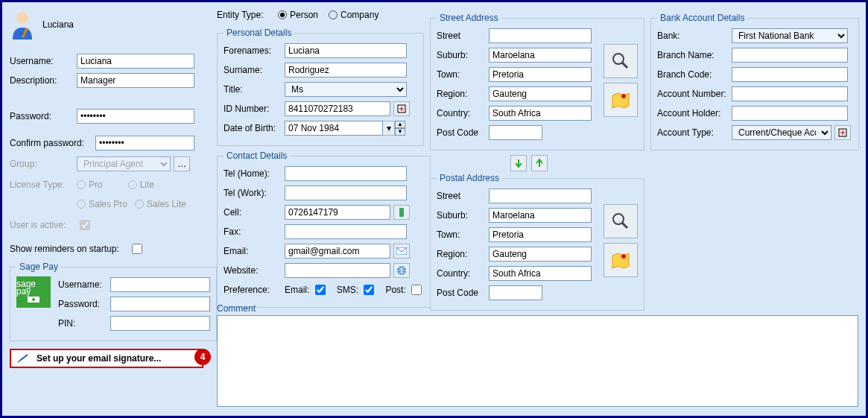  I want to click on description-input, so click(136, 80).